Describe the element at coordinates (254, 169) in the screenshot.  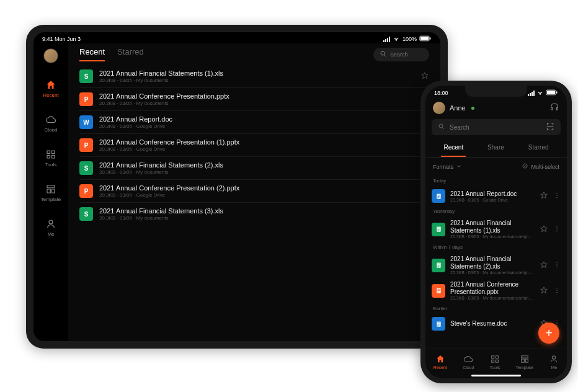
I see `file-row: S 2021 Annual Financial Statements (2).x…` at that location.